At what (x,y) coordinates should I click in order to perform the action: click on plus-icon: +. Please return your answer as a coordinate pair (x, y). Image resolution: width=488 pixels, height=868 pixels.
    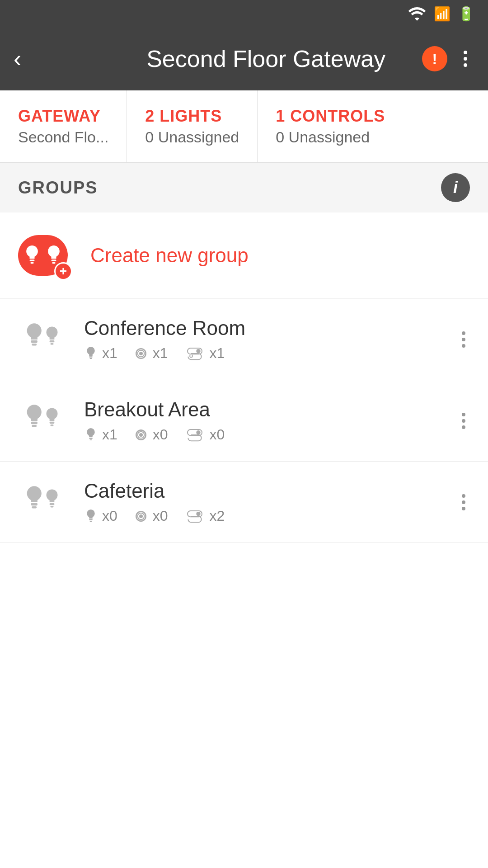
    Looking at the image, I should click on (63, 271).